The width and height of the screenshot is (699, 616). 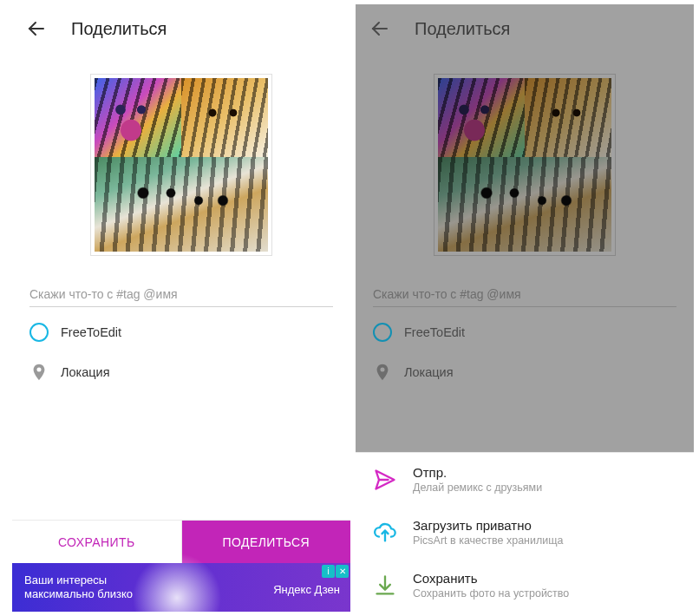 I want to click on ad-close-icon: ✕, so click(x=342, y=571).